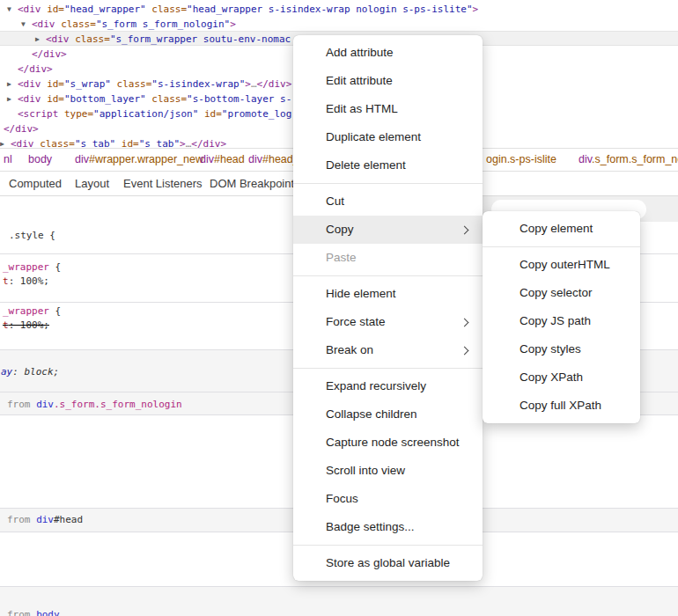 Image resolution: width=678 pixels, height=616 pixels. Describe the element at coordinates (562, 229) in the screenshot. I see `submenu-item-copy-element: Copy element` at that location.